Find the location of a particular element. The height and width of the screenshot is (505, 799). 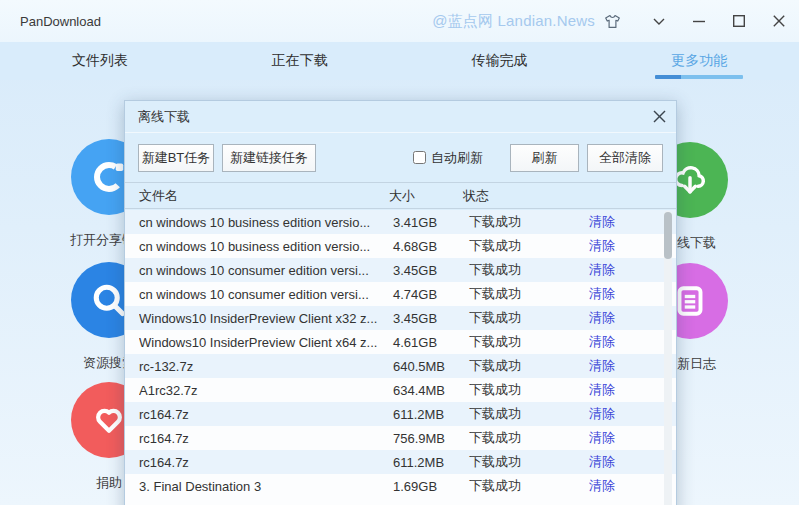

close-button is located at coordinates (779, 21).